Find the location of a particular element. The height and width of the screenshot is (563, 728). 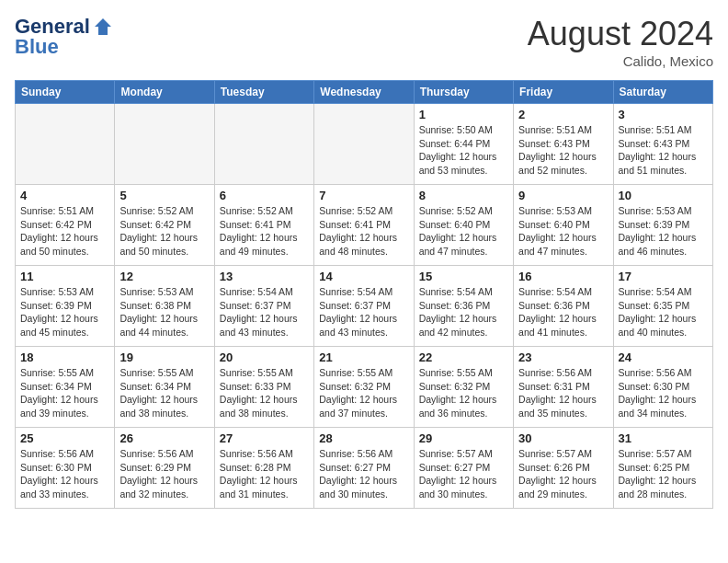

day-number: 8 is located at coordinates (463, 195).